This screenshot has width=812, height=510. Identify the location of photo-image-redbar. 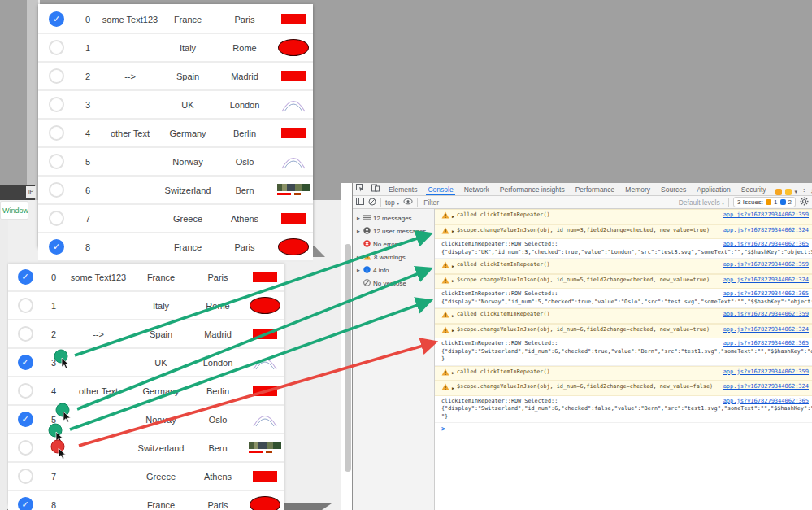
(255, 452).